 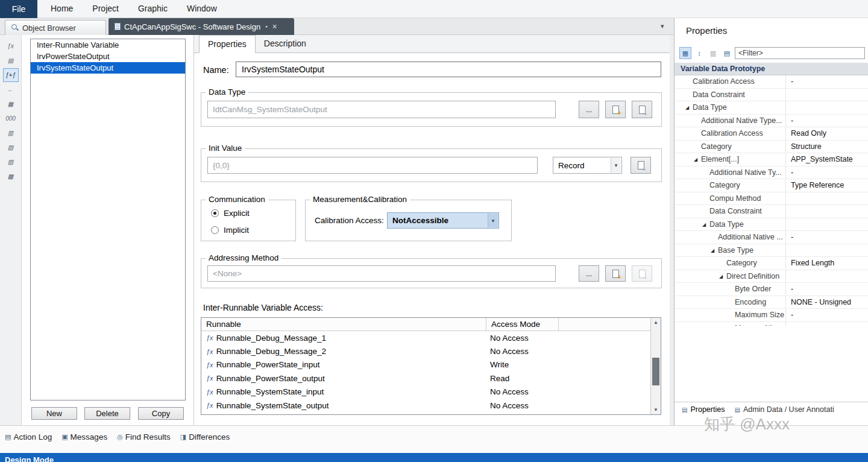 What do you see at coordinates (772, 251) in the screenshot?
I see `property-row: ◢Base Type` at bounding box center [772, 251].